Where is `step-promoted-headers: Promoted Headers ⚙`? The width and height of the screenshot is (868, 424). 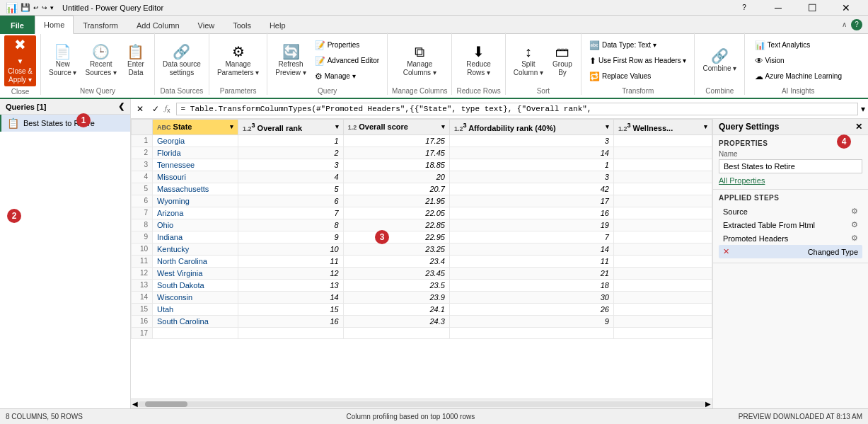
step-promoted-headers: Promoted Headers ⚙ is located at coordinates (791, 238).